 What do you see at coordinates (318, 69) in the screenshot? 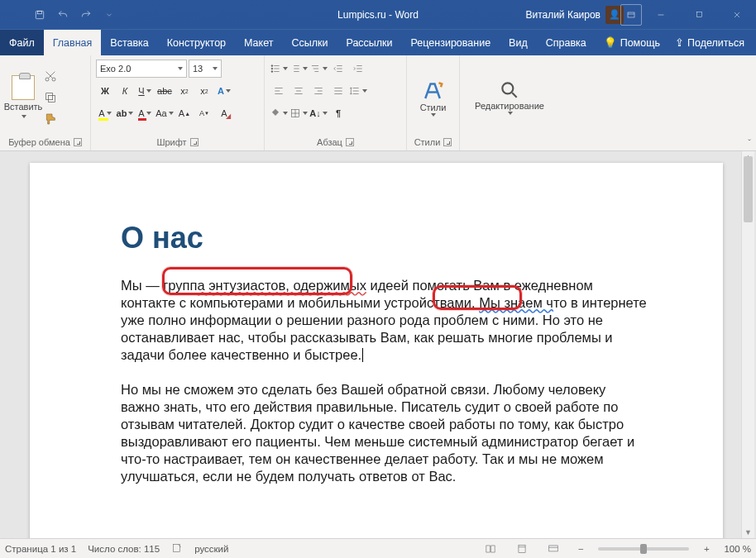
I see `multilevel-button` at bounding box center [318, 69].